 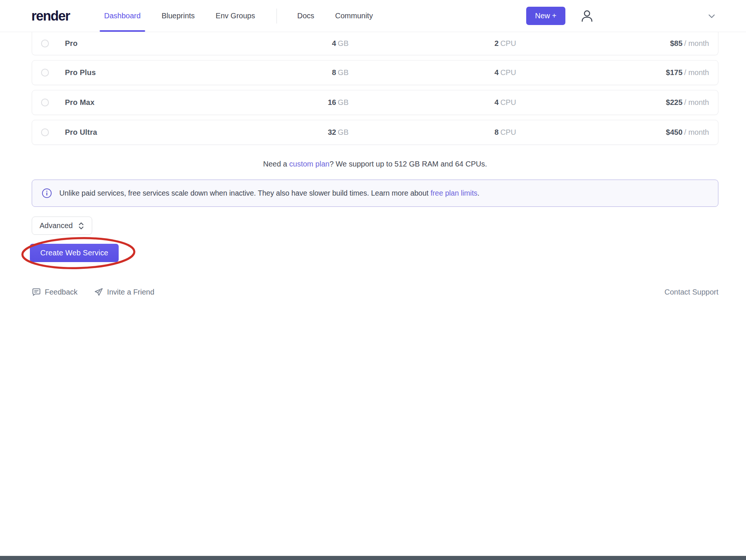 What do you see at coordinates (712, 16) in the screenshot?
I see `chevron-down-icon` at bounding box center [712, 16].